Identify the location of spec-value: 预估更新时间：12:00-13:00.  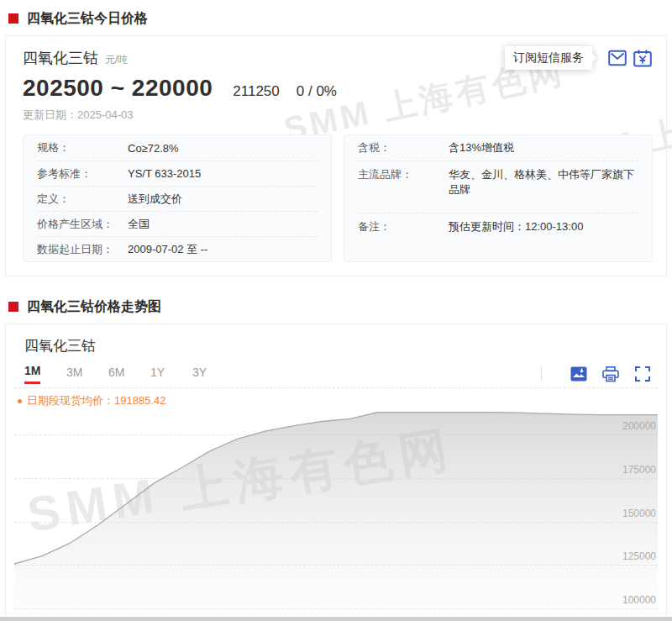
(516, 227).